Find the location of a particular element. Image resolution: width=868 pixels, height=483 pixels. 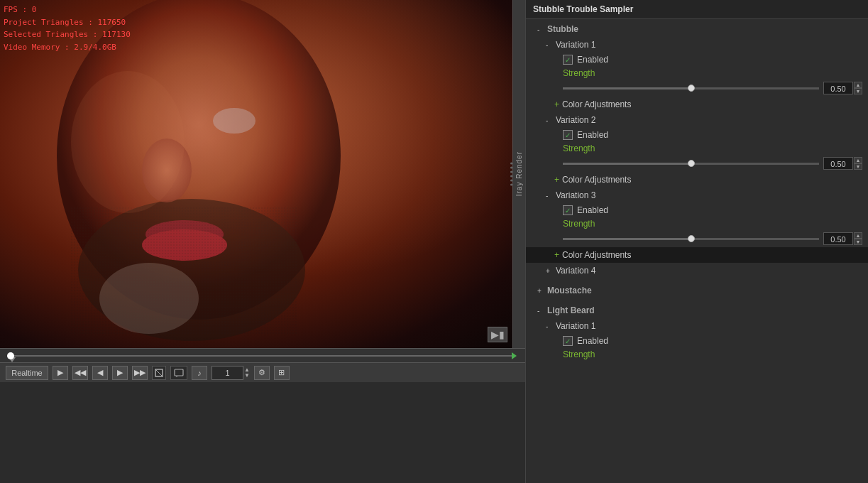

variation-2-label: Variation 2 is located at coordinates (576, 120).